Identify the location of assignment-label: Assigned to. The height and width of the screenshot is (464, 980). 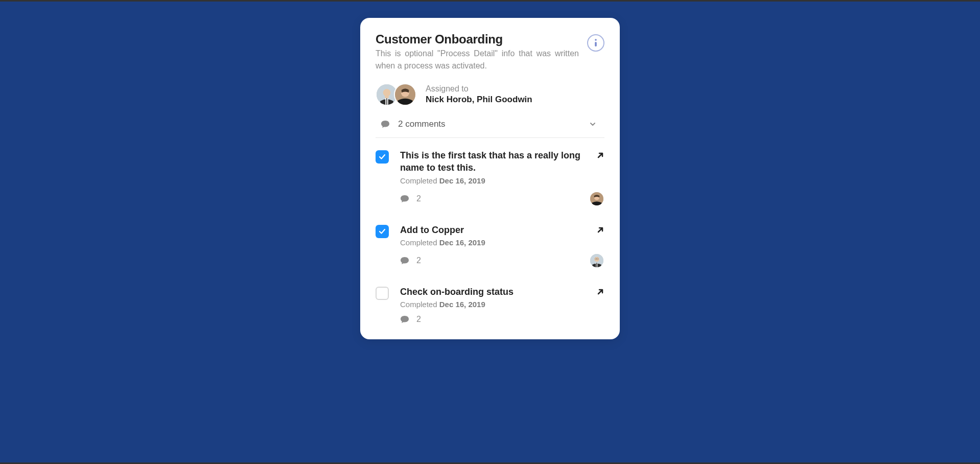
(479, 89).